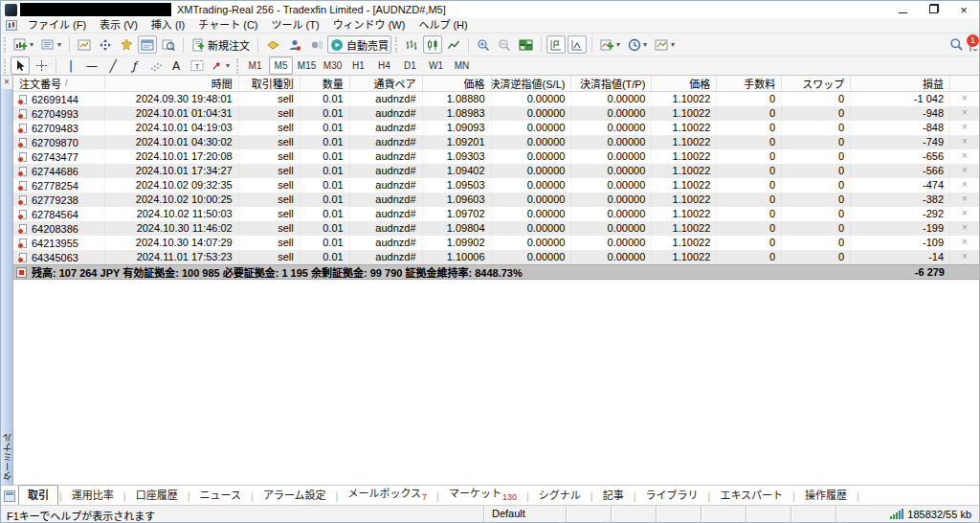  Describe the element at coordinates (504, 44) in the screenshot. I see `zoom-out-button` at that location.